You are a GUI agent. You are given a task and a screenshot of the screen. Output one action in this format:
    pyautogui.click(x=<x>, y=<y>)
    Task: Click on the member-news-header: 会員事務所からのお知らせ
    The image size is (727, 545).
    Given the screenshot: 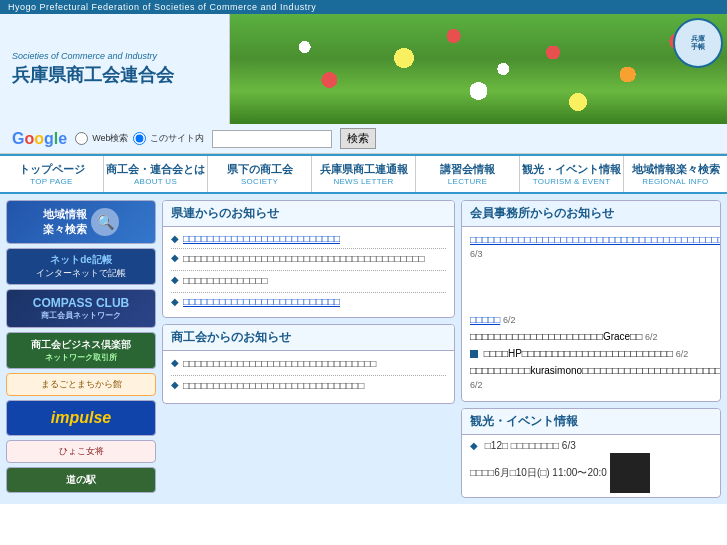 What is the action you would take?
    pyautogui.click(x=591, y=214)
    